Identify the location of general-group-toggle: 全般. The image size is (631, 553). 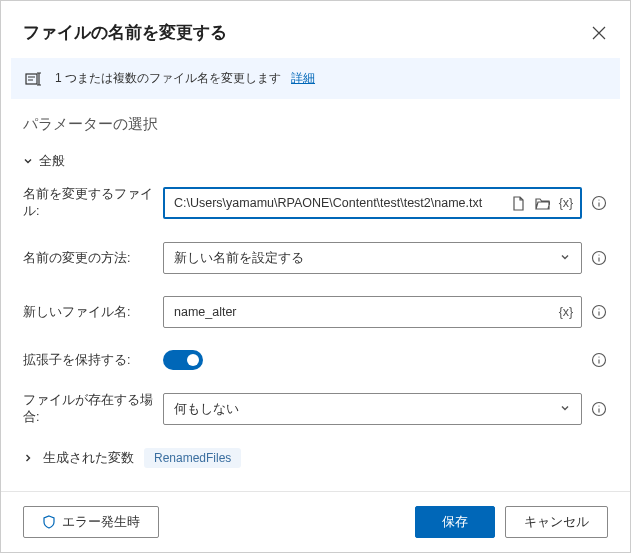
(316, 161).